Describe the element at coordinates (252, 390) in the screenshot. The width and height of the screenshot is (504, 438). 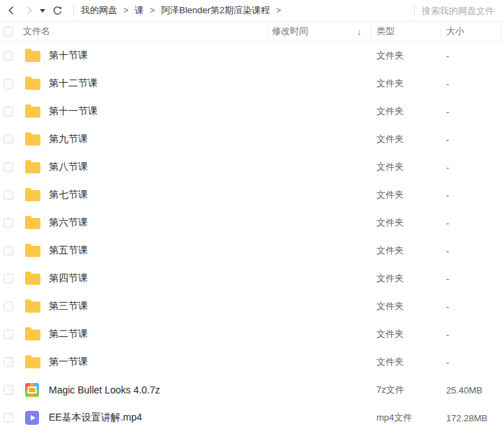
I see `table-row: Magic Bullet Looks 4.0.7z 7z文件 25.40MB` at that location.